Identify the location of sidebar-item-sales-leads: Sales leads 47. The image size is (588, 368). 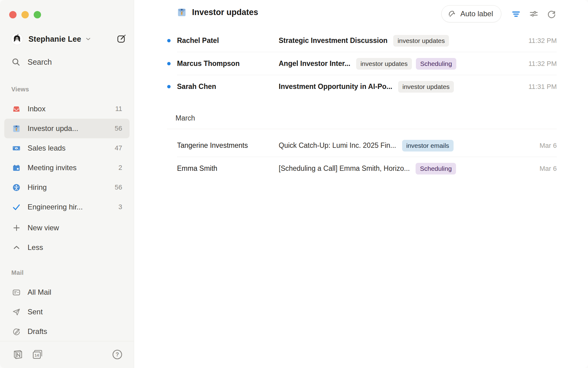
(67, 148).